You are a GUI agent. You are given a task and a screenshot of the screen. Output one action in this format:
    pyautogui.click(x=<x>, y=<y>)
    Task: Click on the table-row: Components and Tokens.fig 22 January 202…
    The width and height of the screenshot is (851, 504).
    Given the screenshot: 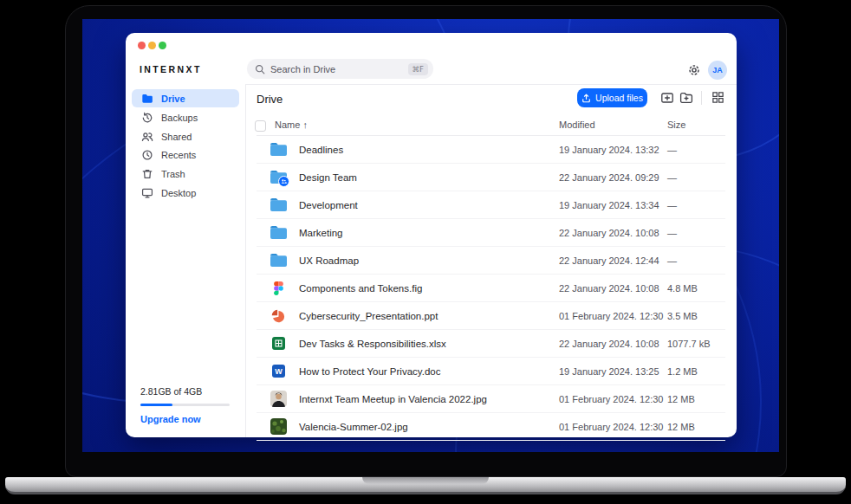 What is the action you would take?
    pyautogui.click(x=490, y=288)
    